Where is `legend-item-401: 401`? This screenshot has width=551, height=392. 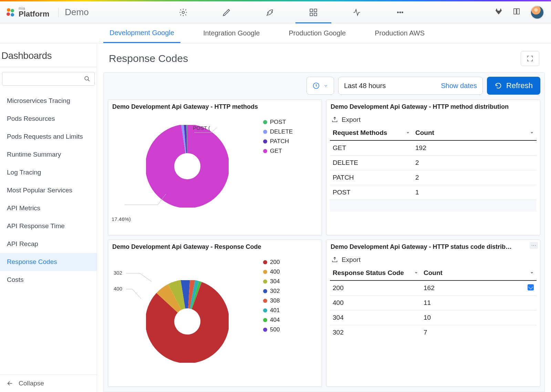
legend-item-401: 401 is located at coordinates (291, 310).